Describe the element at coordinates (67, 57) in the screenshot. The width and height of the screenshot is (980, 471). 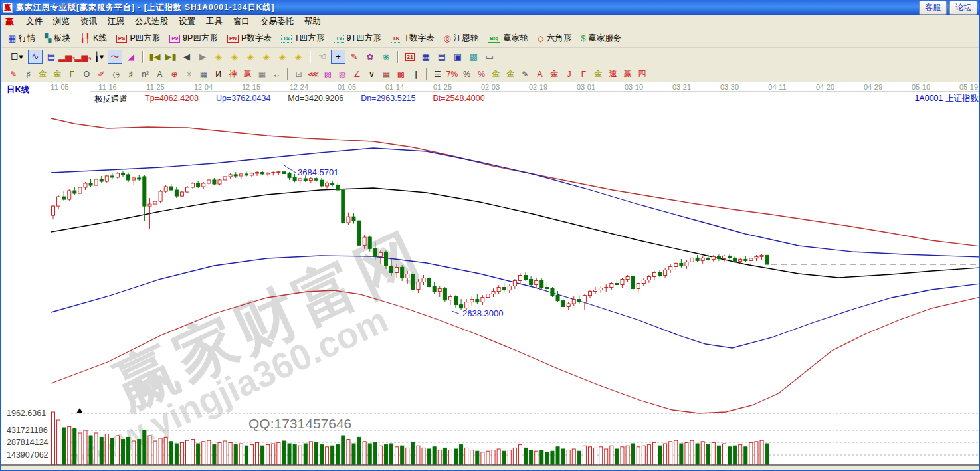
I see `chart3-button: ▂▅₃` at that location.